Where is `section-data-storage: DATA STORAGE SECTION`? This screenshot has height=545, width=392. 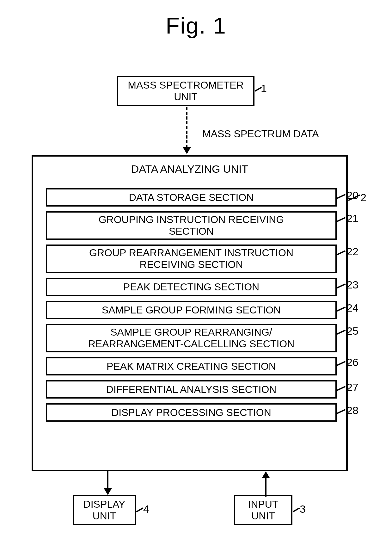
section-data-storage: DATA STORAGE SECTION is located at coordinates (191, 197).